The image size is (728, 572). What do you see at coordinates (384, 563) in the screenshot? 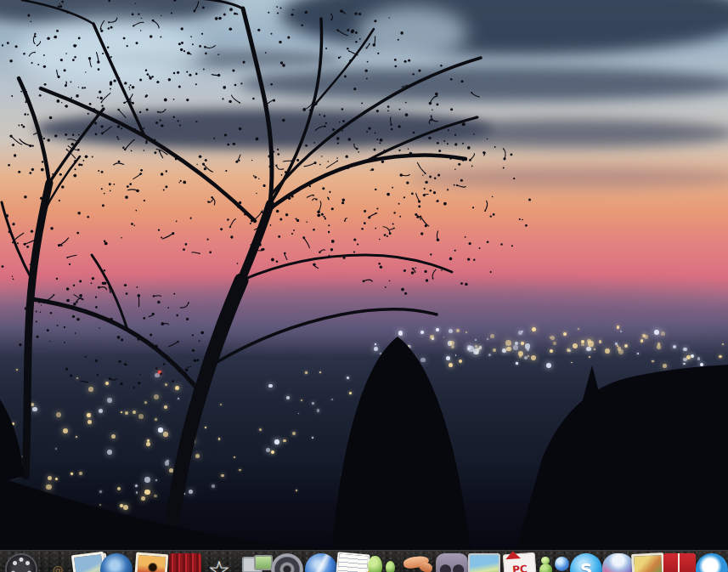
I see `green-beans-icon` at bounding box center [384, 563].